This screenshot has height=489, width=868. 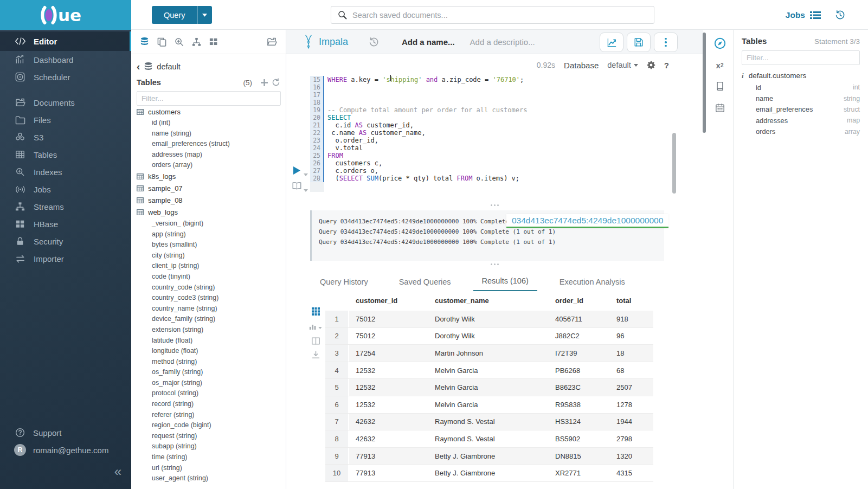 What do you see at coordinates (66, 77) in the screenshot?
I see `sidebar-item-scheduler: Scheduler` at bounding box center [66, 77].